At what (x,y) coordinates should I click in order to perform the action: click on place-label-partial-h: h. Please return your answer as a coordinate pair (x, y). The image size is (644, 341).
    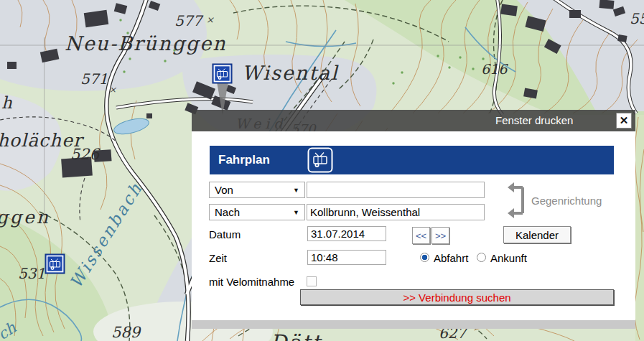
    Looking at the image, I should click on (7, 103).